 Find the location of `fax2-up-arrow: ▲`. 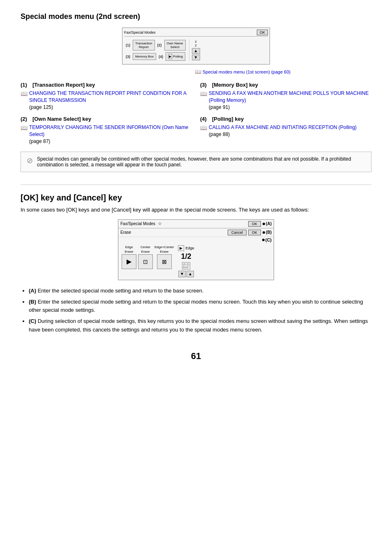

fax2-up-arrow: ▲ is located at coordinates (190, 274).